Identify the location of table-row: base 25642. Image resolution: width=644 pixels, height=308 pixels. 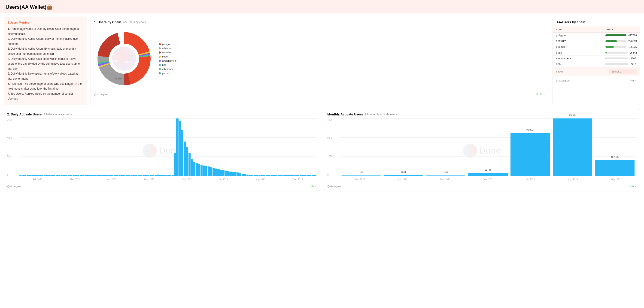
(596, 53).